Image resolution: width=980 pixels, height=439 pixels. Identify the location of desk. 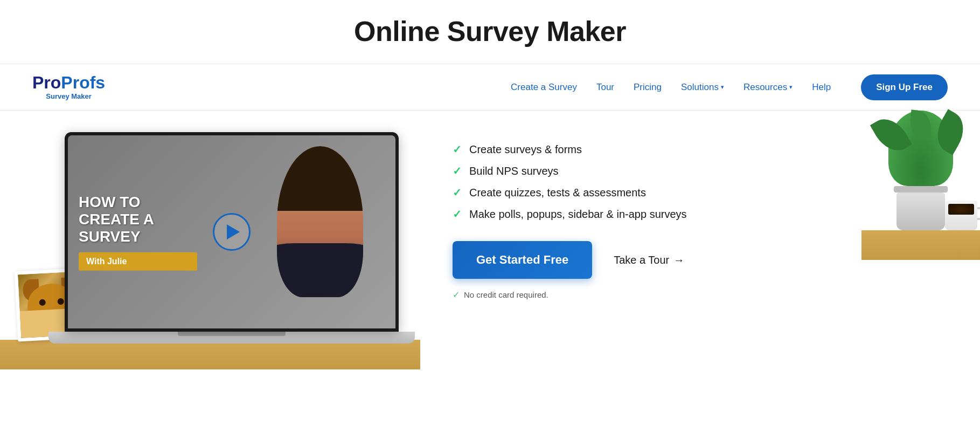
(210, 355).